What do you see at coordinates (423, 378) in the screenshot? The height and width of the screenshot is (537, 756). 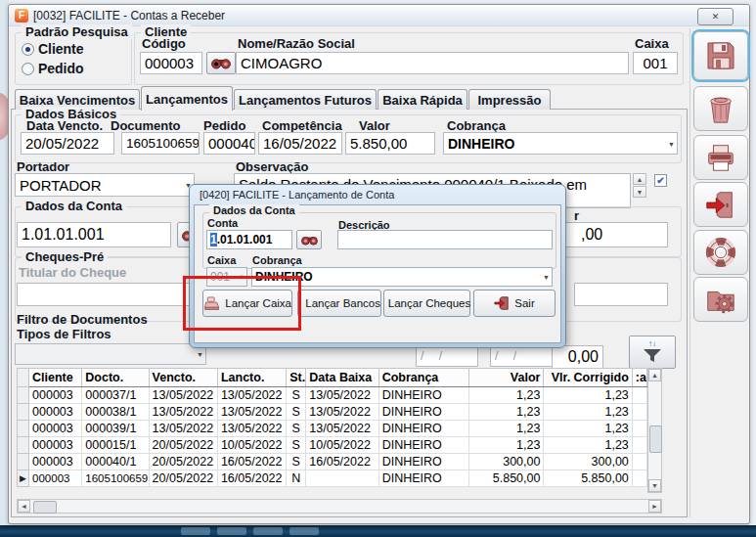 I see `col-cobranca: Cobrança` at bounding box center [423, 378].